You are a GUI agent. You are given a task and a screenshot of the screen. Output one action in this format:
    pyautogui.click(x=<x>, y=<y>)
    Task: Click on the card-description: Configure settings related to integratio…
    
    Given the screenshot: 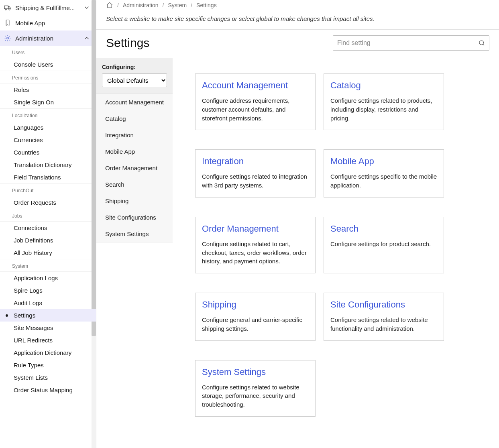 What is the action you would take?
    pyautogui.click(x=255, y=181)
    